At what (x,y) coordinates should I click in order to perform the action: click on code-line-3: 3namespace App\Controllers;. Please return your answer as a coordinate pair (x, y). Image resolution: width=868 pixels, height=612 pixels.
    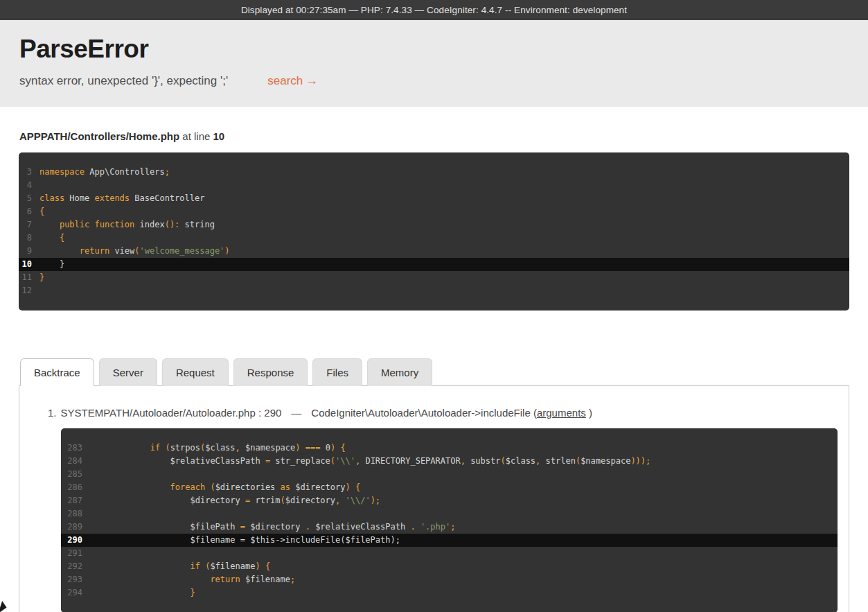
    Looking at the image, I should click on (434, 172).